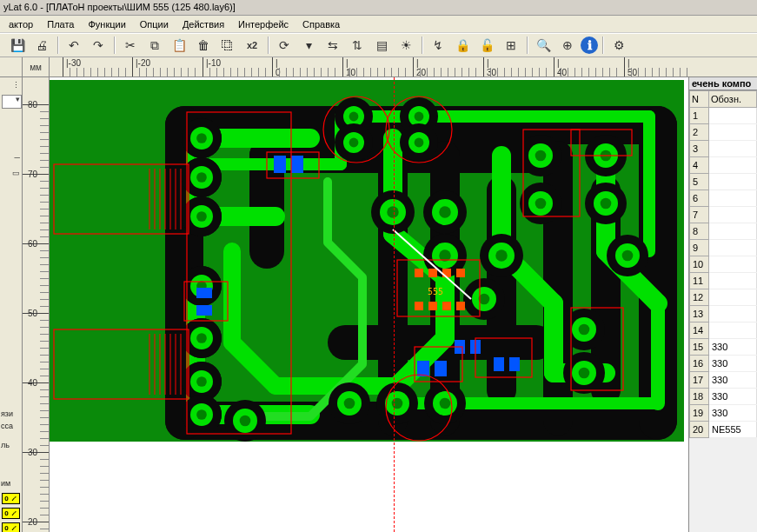  Describe the element at coordinates (10, 483) in the screenshot. I see `lbl-4: им` at that location.